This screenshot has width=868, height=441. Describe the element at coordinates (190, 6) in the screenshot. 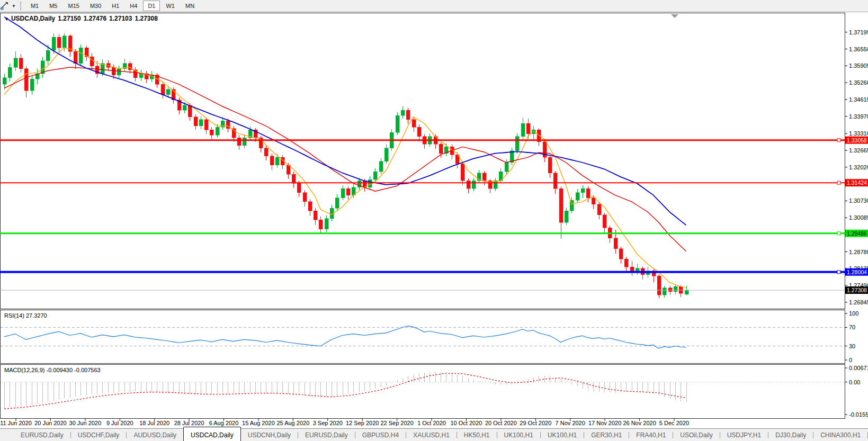

I see `timeframe-button-mn: MN` at that location.